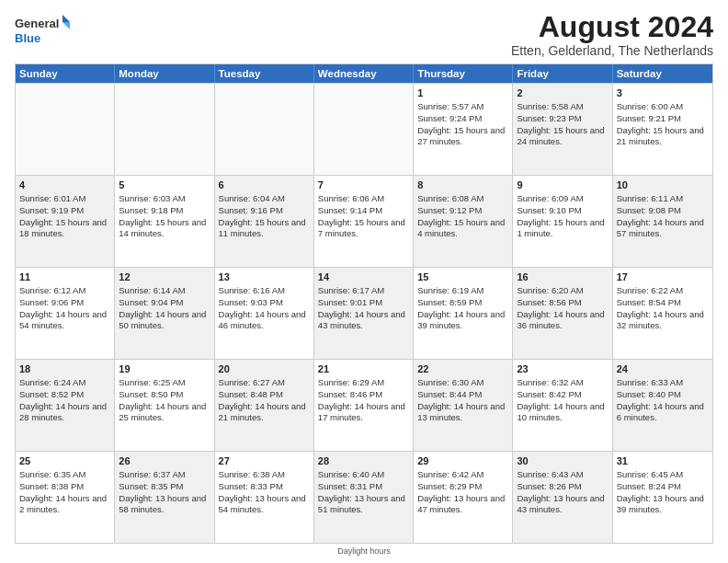 The image size is (728, 563). I want to click on day-number: 19, so click(164, 370).